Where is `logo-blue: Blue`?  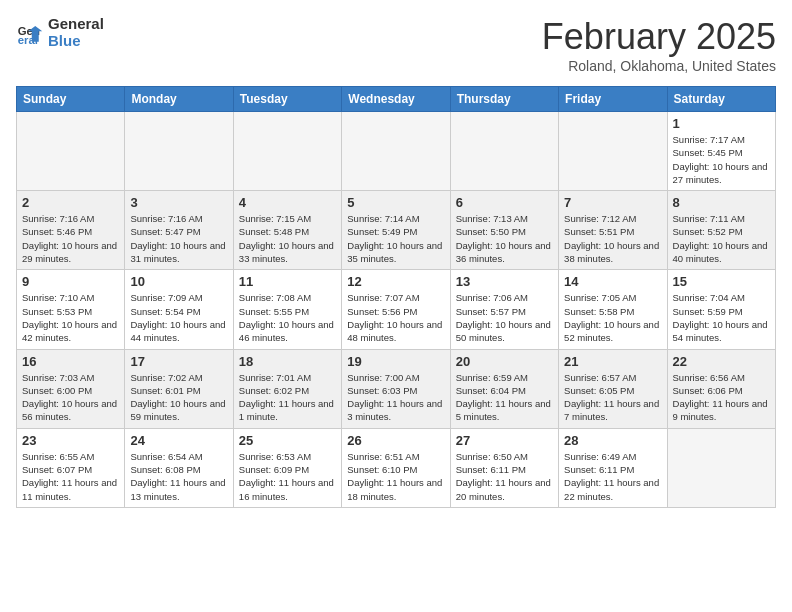 logo-blue: Blue is located at coordinates (76, 42).